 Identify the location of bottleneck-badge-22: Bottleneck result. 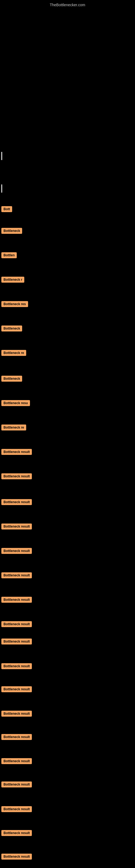
(17, 714).